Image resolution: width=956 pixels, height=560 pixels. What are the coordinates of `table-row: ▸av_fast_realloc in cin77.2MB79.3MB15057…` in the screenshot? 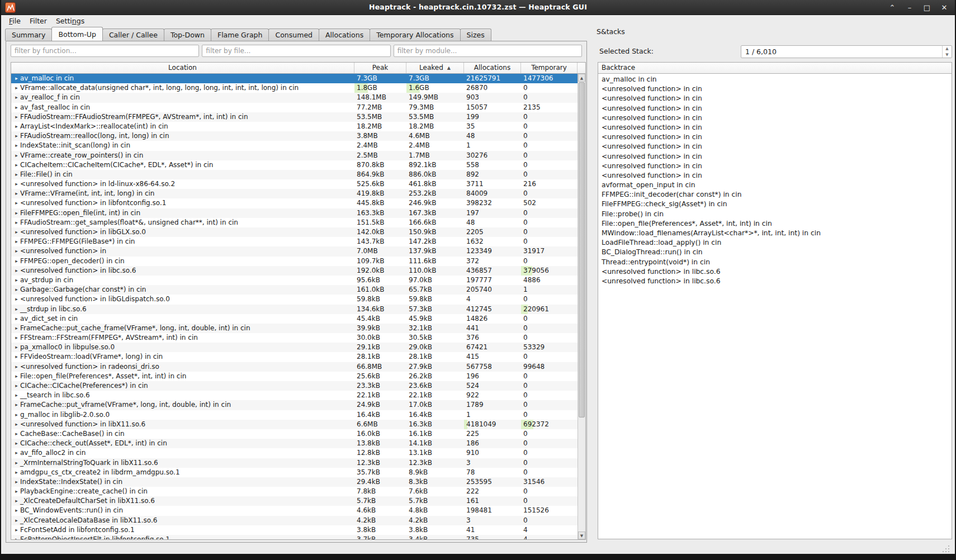 It's located at (294, 107).